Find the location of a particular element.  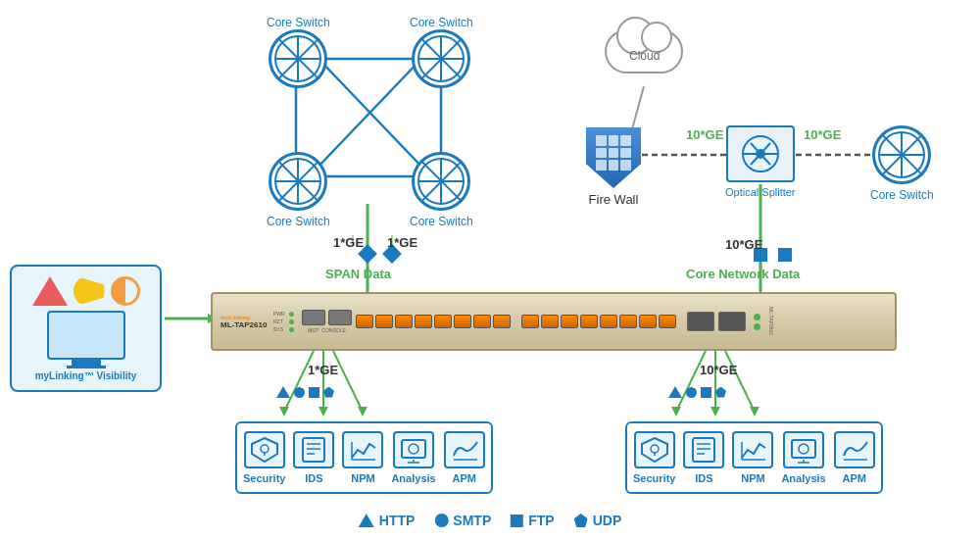

firewall-grid is located at coordinates (613, 153).